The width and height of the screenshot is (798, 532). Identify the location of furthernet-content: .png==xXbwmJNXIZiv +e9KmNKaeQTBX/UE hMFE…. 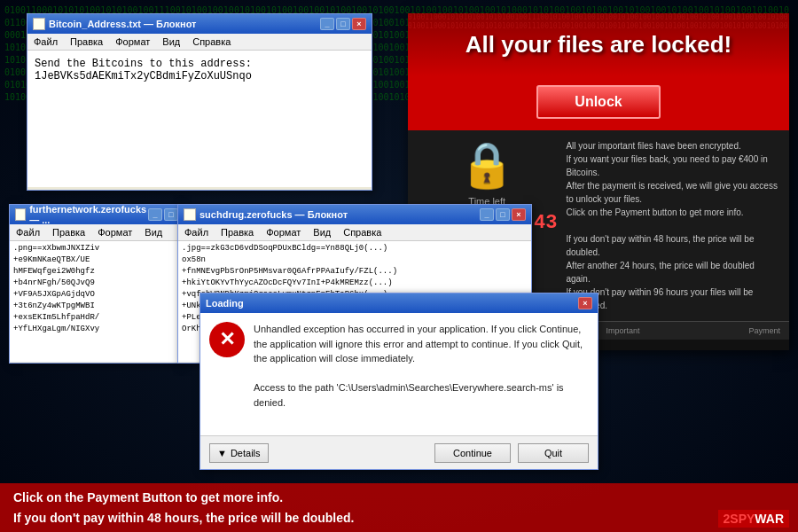
(96, 301).